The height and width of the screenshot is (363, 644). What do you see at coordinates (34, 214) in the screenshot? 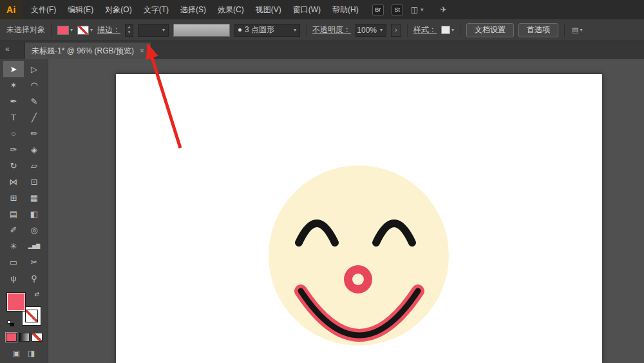
I see `gradient-tool: ◧` at bounding box center [34, 214].